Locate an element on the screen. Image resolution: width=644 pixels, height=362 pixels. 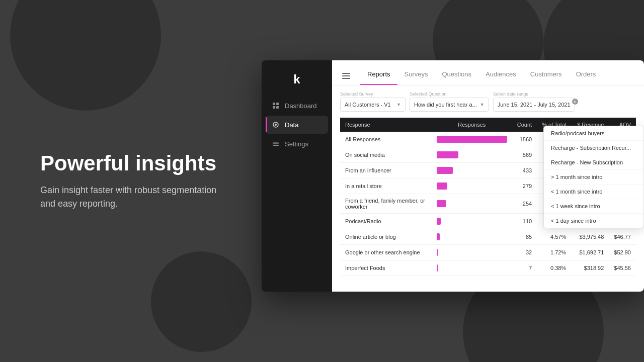
cell-response: Imperfect Foods is located at coordinates (386, 268).